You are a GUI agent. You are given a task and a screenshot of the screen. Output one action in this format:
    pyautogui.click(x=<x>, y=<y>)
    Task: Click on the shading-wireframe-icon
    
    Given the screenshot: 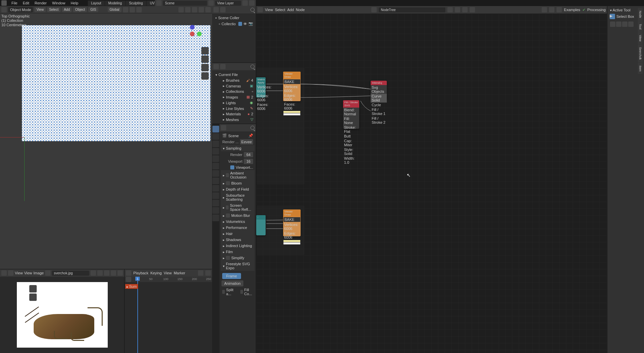 What is the action you would take?
    pyautogui.click(x=188, y=10)
    